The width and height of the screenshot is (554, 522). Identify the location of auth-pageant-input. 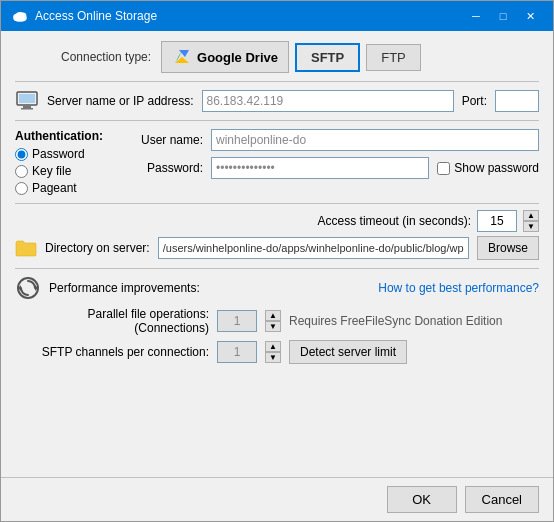
(22, 188).